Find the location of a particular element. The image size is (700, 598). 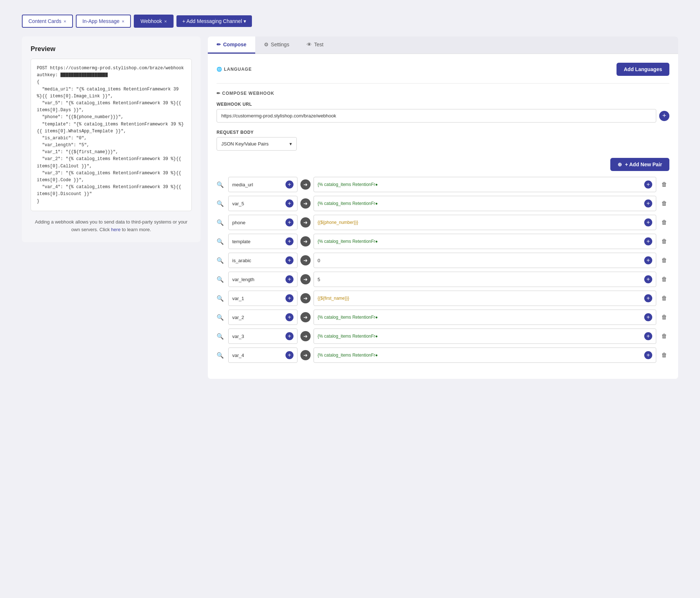

add-messaging-channel-label: + Add Messaging Channel is located at coordinates (212, 21).